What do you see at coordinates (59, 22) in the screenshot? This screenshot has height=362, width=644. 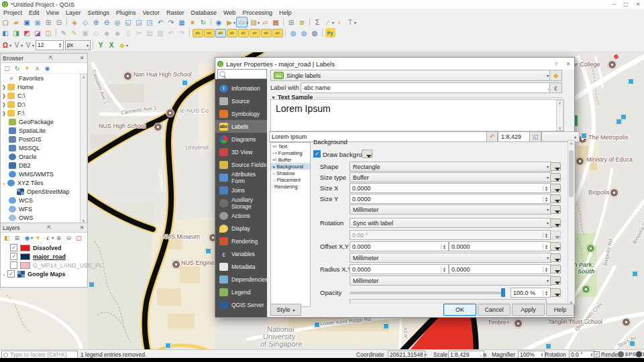 I see `layout-manager-button: ⊟` at bounding box center [59, 22].